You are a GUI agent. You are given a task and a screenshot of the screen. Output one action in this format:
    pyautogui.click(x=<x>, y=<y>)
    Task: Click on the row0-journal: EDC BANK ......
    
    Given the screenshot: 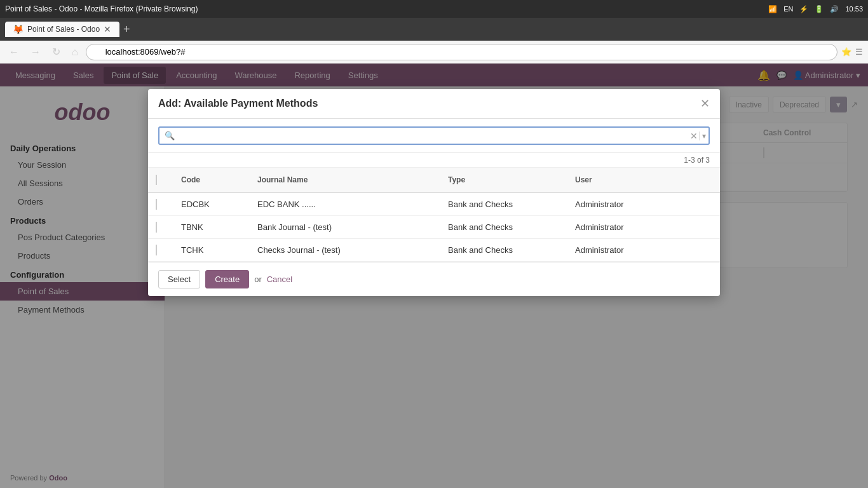 What is the action you would take?
    pyautogui.click(x=345, y=205)
    